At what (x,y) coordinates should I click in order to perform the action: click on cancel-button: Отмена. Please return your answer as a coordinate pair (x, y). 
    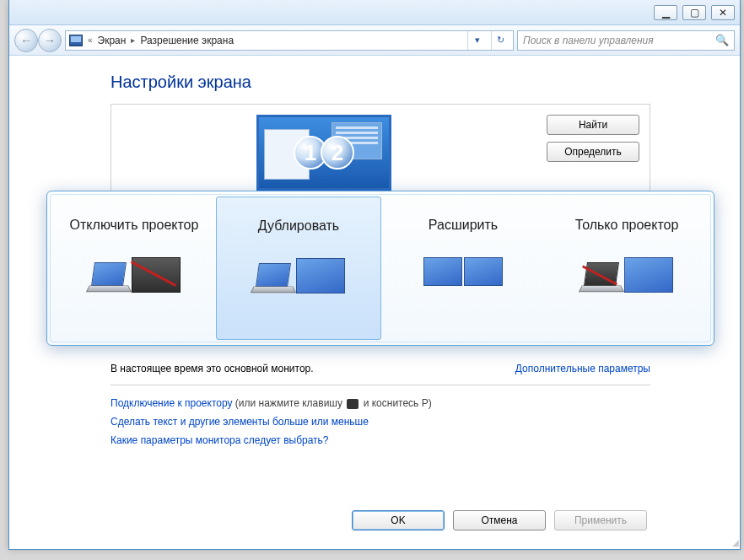
    Looking at the image, I should click on (499, 520).